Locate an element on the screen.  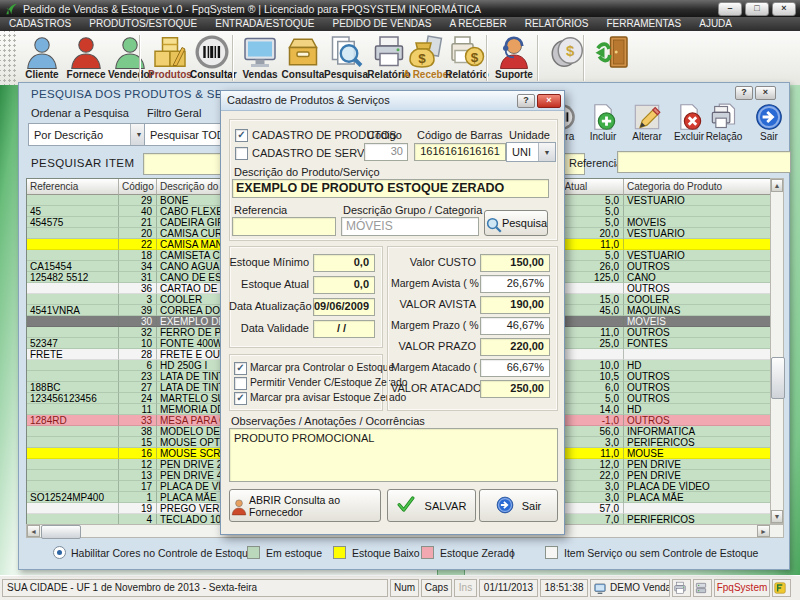
table-cell: CANO is located at coordinates (698, 278).